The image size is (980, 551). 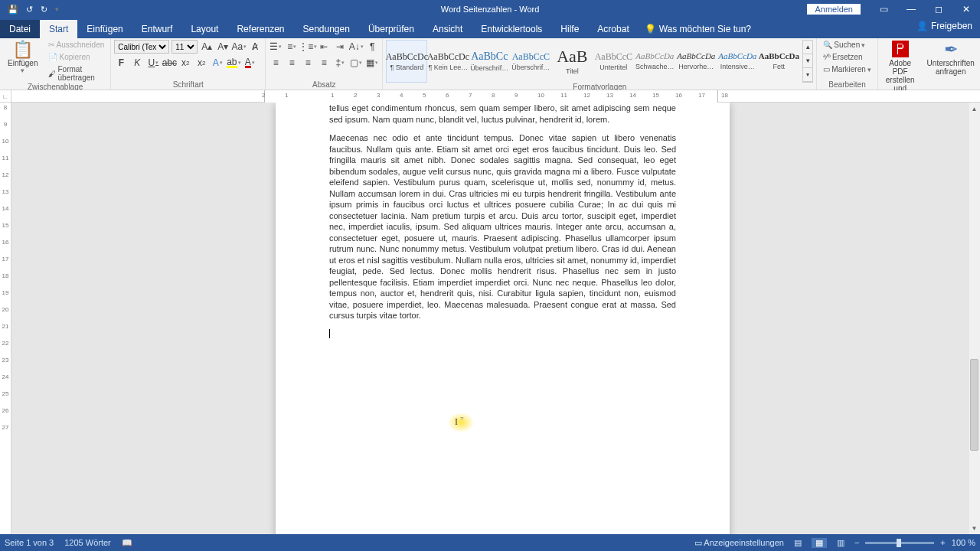 What do you see at coordinates (207, 47) in the screenshot?
I see `grow-font-icon: A▴` at bounding box center [207, 47].